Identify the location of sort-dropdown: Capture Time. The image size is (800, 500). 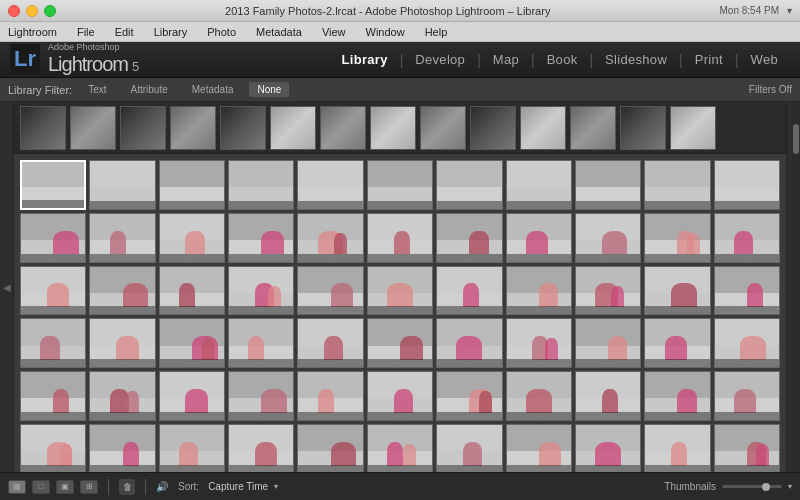
(238, 486).